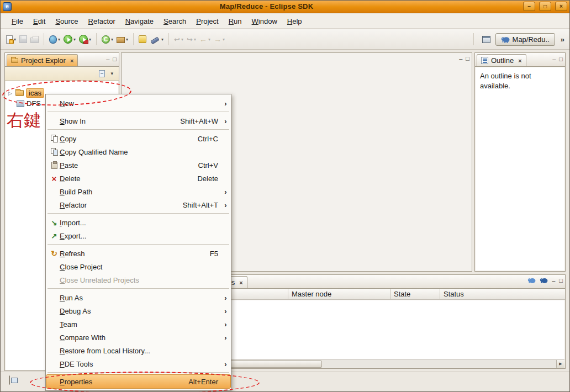  Describe the element at coordinates (175, 21) in the screenshot. I see `menu-search: Search` at that location.